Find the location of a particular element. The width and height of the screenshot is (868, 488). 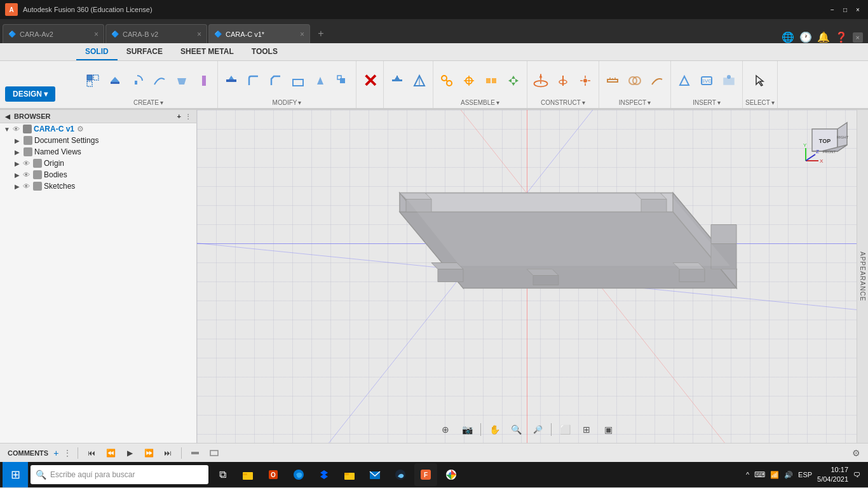

window-controls: − □ × is located at coordinates (845, 10).